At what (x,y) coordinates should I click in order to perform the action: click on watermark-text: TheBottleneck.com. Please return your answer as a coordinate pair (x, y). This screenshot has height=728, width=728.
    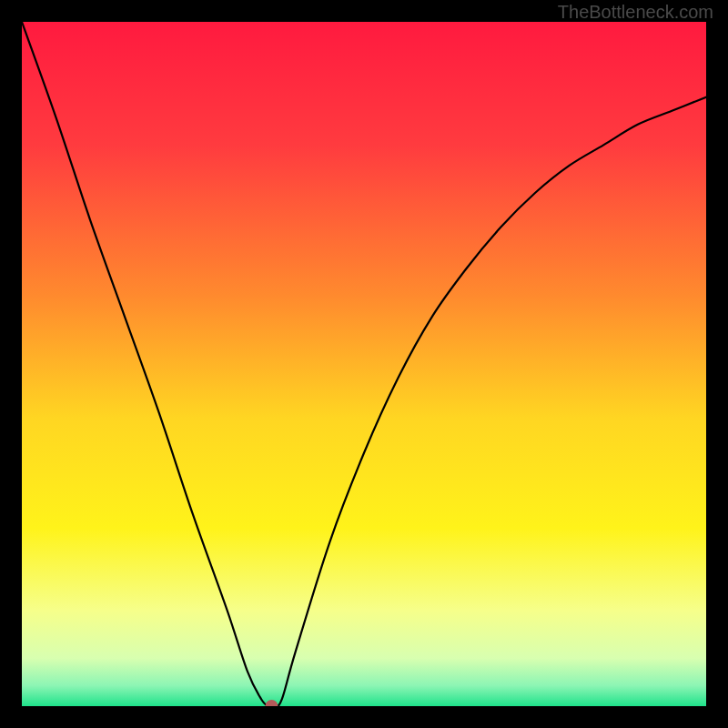
    Looking at the image, I should click on (635, 13).